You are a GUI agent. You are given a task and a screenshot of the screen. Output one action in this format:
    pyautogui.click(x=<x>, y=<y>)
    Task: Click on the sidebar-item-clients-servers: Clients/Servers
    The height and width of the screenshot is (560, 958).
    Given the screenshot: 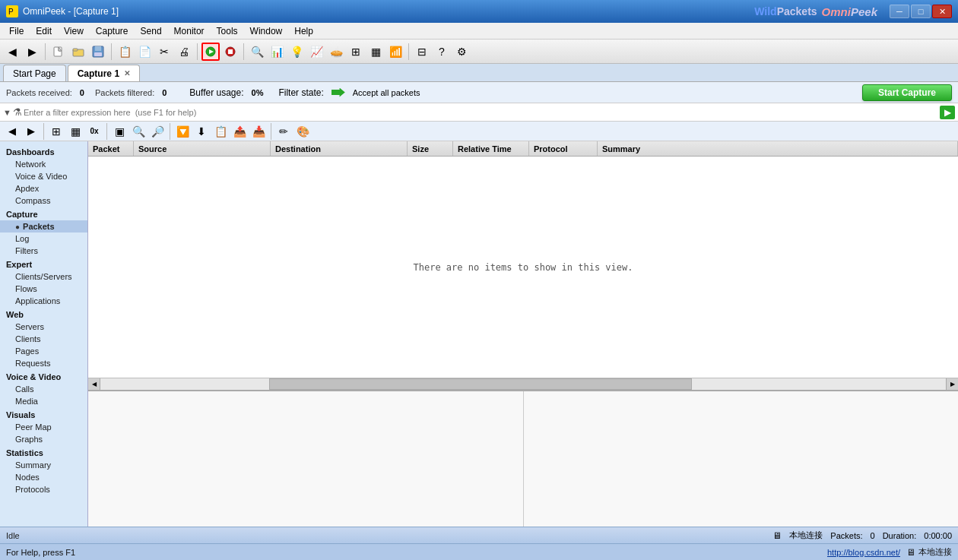 What is the action you would take?
    pyautogui.click(x=44, y=277)
    